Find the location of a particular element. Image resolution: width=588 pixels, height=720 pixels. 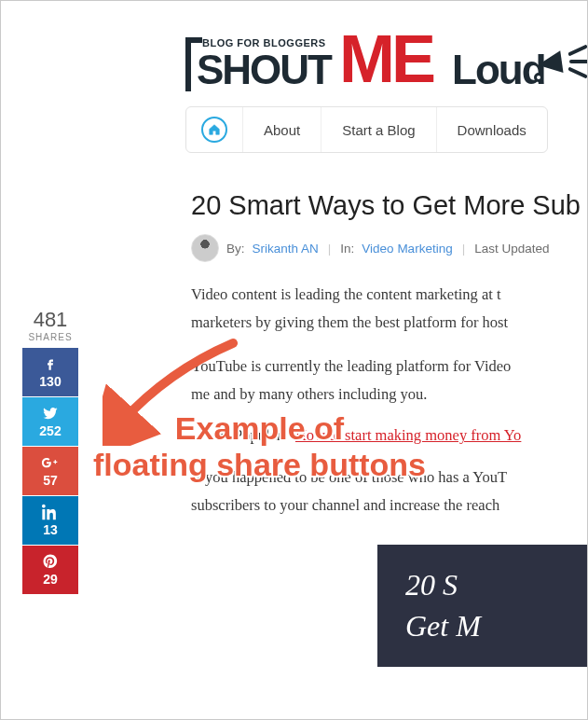

share-googleplus-count: 57 is located at coordinates (50, 482).